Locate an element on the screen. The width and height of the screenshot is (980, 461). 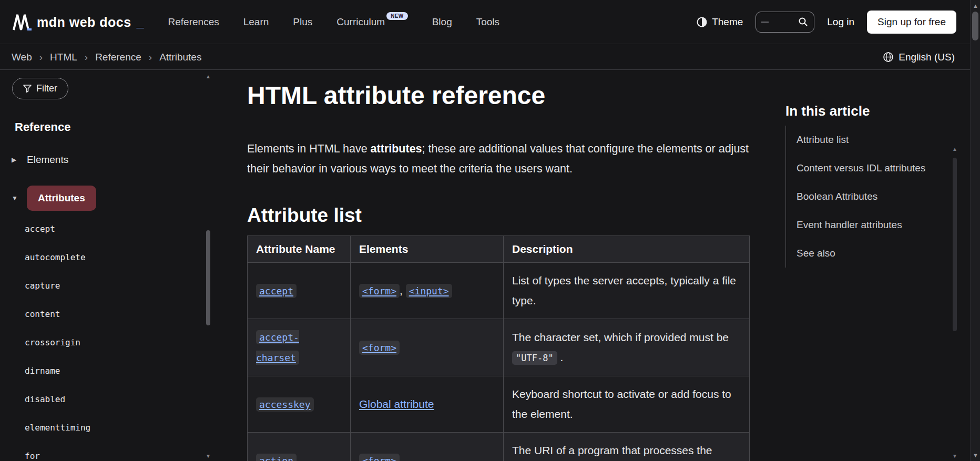
sidebar-attribute-list: acceptautocompletecapturecontentcrossori… is located at coordinates (106, 338).